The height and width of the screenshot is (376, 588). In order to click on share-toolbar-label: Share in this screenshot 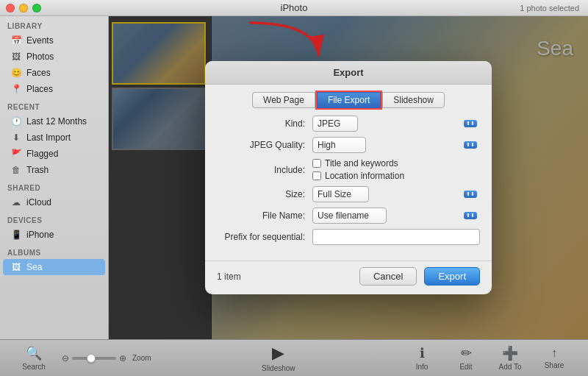, I will do `click(554, 365)`.